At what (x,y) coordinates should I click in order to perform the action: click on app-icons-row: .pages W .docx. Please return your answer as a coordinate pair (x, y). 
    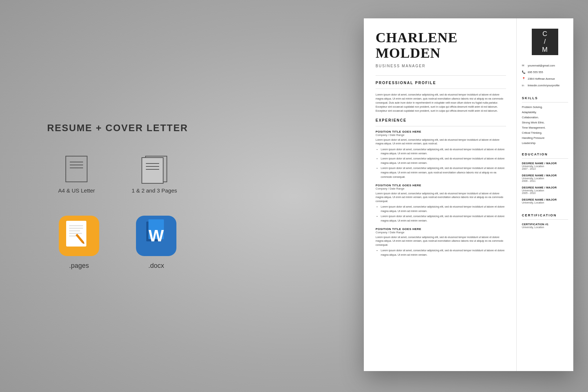
    Looking at the image, I should click on (118, 242).